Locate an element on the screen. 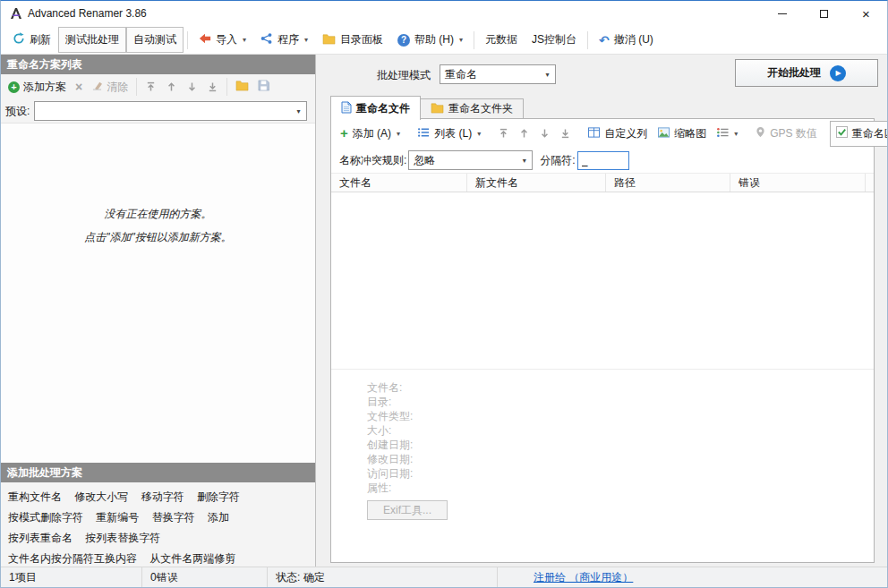  undo-icon: ↶ is located at coordinates (604, 40).